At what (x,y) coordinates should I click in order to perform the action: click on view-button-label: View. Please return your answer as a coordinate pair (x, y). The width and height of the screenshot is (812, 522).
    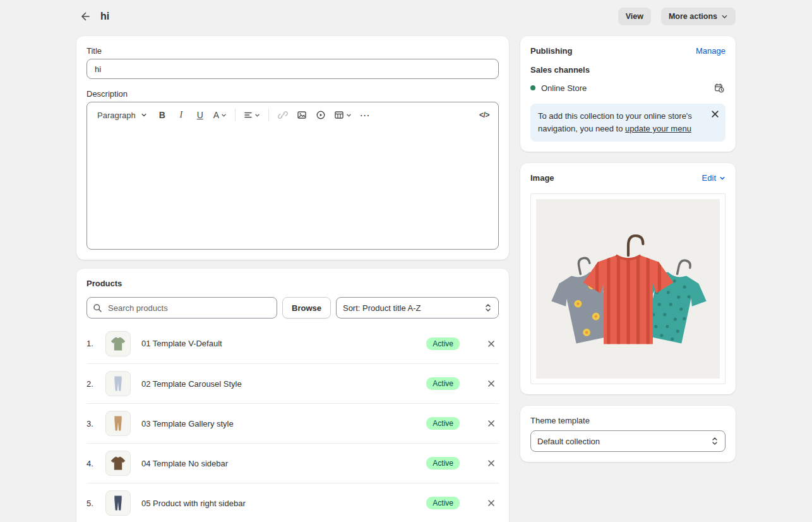
    Looking at the image, I should click on (635, 16).